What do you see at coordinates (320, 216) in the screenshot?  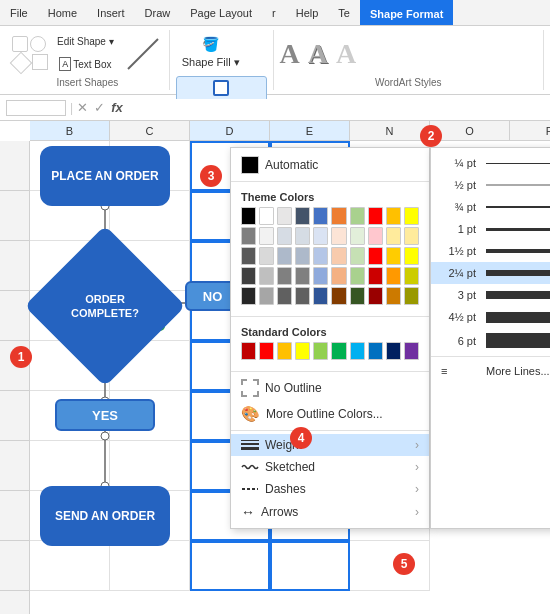 I see `theme-color-4472c4` at bounding box center [320, 216].